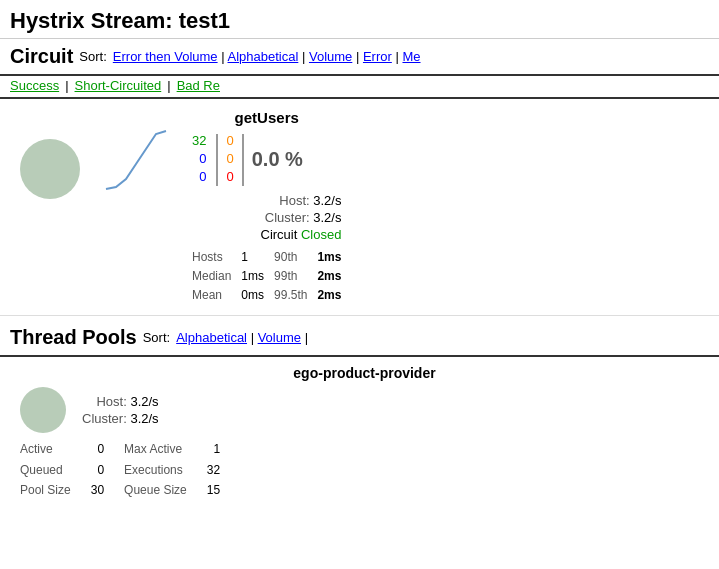 The height and width of the screenshot is (569, 719). Describe the element at coordinates (214, 470) in the screenshot. I see `executions-value: 32` at that location.